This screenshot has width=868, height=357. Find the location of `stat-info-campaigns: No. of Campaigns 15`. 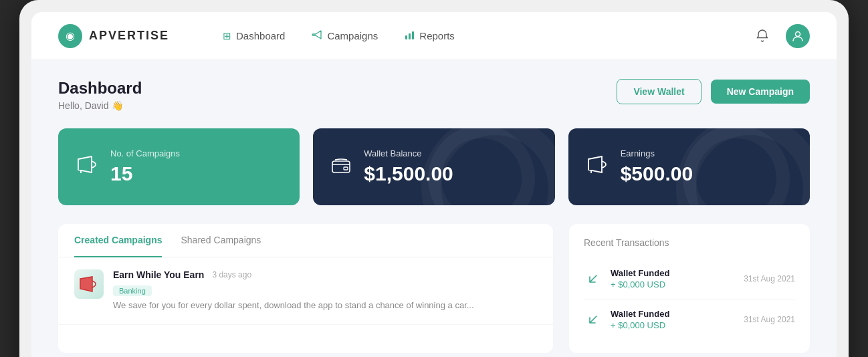

stat-info-campaigns: No. of Campaigns 15 is located at coordinates (145, 167).